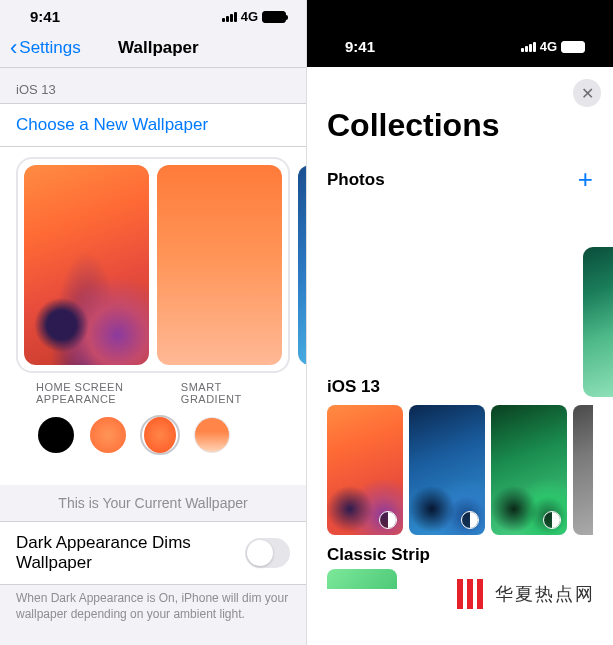  What do you see at coordinates (529, 470) in the screenshot?
I see `wallpaper-thumb-green` at bounding box center [529, 470].